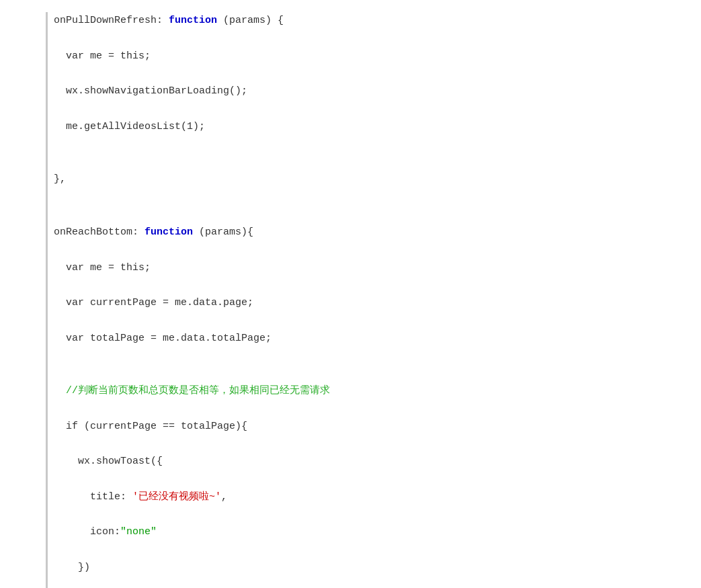 The image size is (701, 588). Describe the element at coordinates (87, 532) in the screenshot. I see `code-text: icon:` at that location.